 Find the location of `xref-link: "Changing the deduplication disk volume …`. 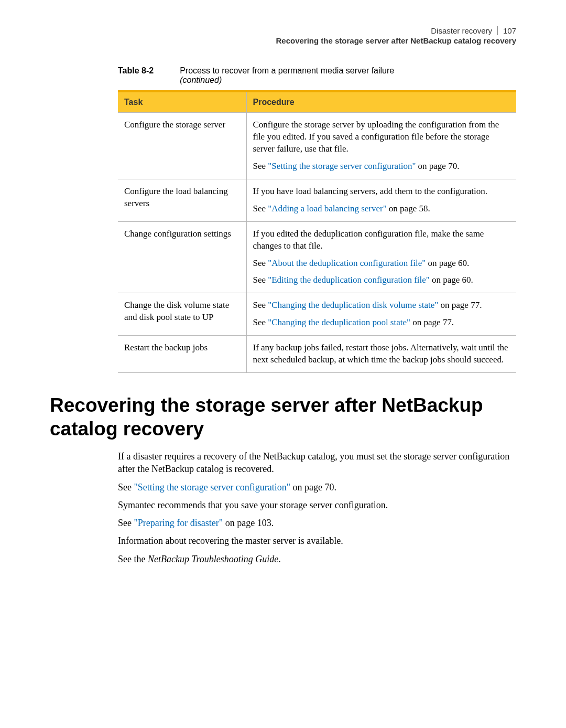

xref-link: "Changing the deduplication disk volume … is located at coordinates (353, 305).